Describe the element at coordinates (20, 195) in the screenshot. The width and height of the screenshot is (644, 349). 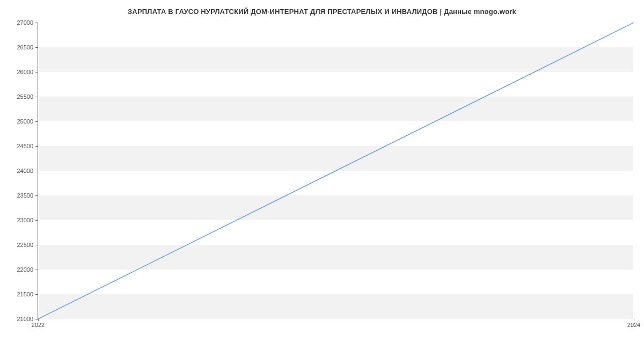
I see `y-tick-label: 23500` at that location.